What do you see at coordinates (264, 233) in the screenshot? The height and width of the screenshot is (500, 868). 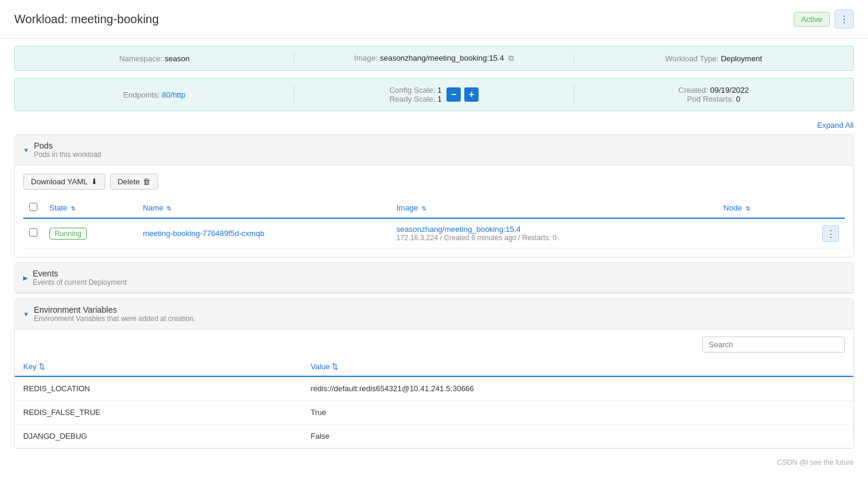 I see `name-cell: meeting-booking-776489f5d-cxmqb` at bounding box center [264, 233].